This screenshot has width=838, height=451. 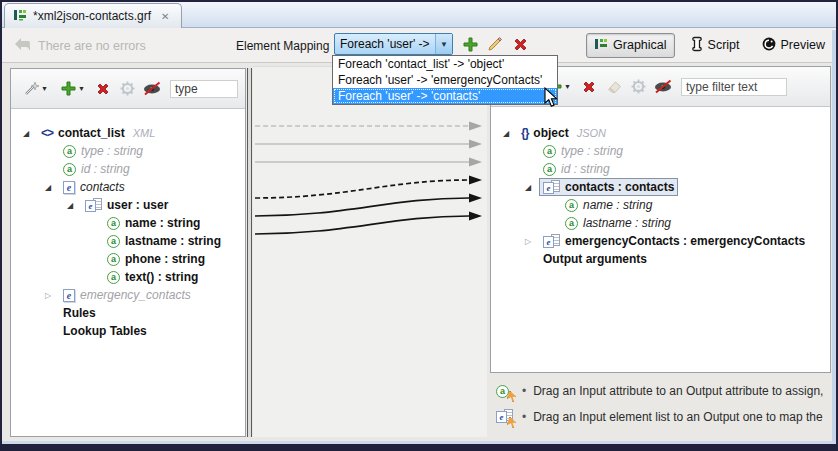 I want to click on tree-node: atext() : string, so click(x=152, y=277).